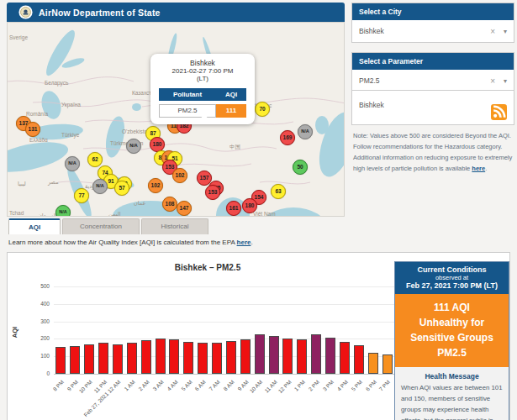 This screenshot has height=420, width=517. Describe the element at coordinates (215, 385) in the screenshot. I see `x-axis-tick: 7 AM` at that location.